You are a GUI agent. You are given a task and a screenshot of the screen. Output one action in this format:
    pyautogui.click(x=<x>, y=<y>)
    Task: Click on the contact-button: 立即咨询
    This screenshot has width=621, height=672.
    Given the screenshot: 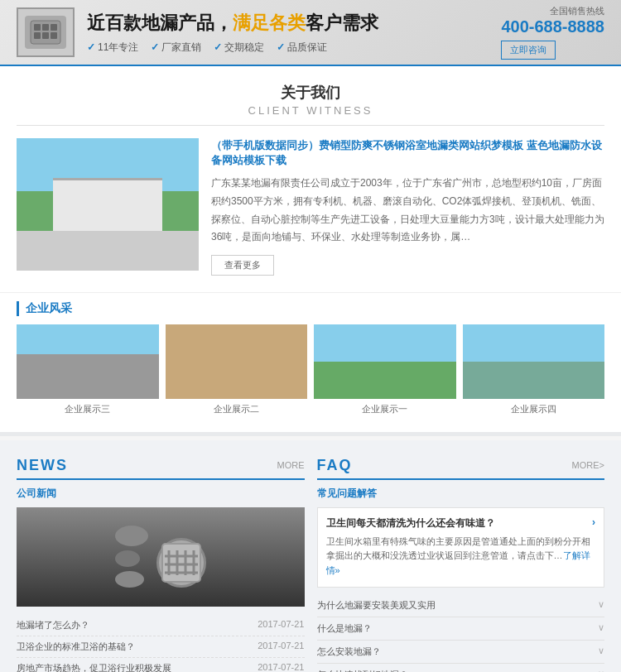 What is the action you would take?
    pyautogui.click(x=528, y=50)
    